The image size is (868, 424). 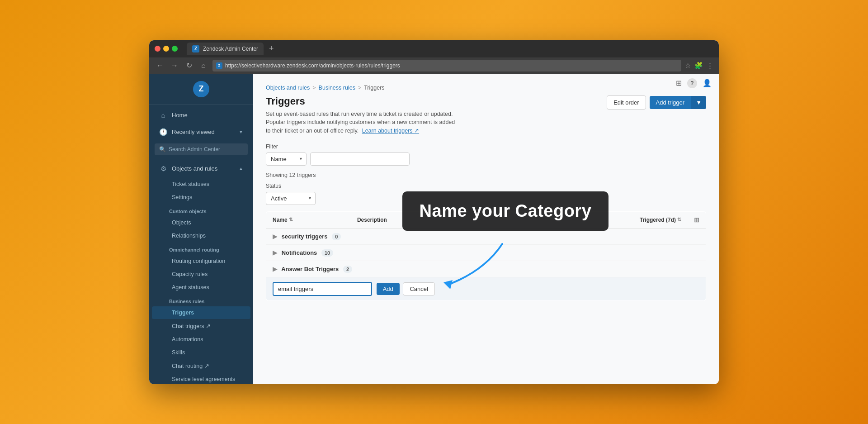 I want to click on breadcrumb: Objects and rules > Business rules > Tri…, so click(x=486, y=88).